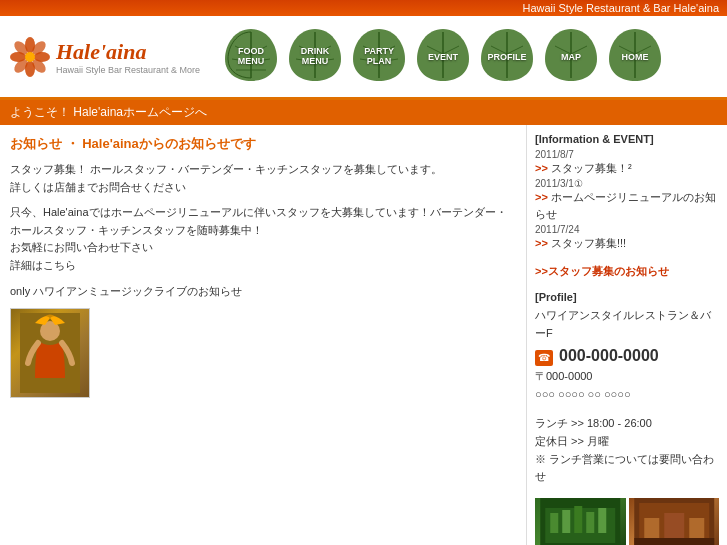 Image resolution: width=727 pixels, height=545 pixels. I want to click on content-para-3: only ハワイアンミュージックライブのお知らせ, so click(263, 292).